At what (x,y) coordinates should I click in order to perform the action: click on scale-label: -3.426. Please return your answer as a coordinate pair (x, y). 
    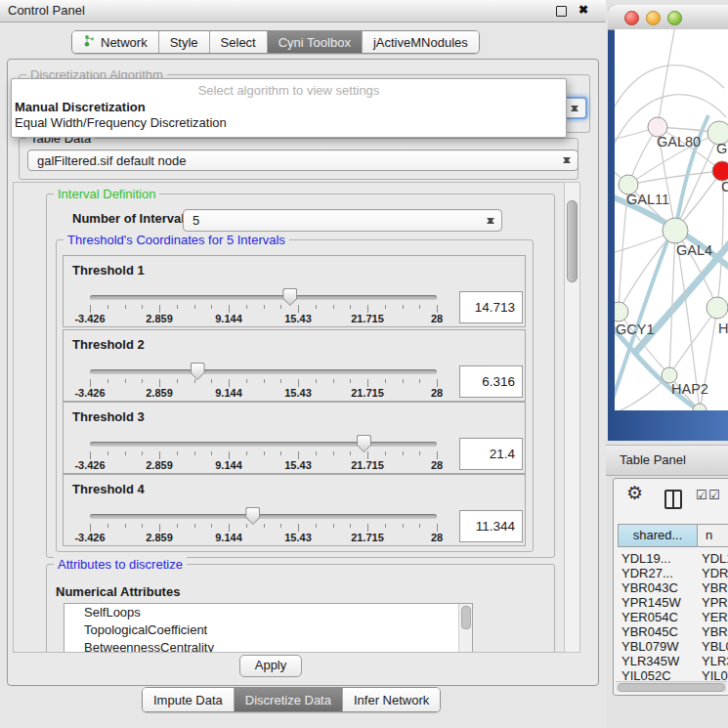
    Looking at the image, I should click on (90, 393).